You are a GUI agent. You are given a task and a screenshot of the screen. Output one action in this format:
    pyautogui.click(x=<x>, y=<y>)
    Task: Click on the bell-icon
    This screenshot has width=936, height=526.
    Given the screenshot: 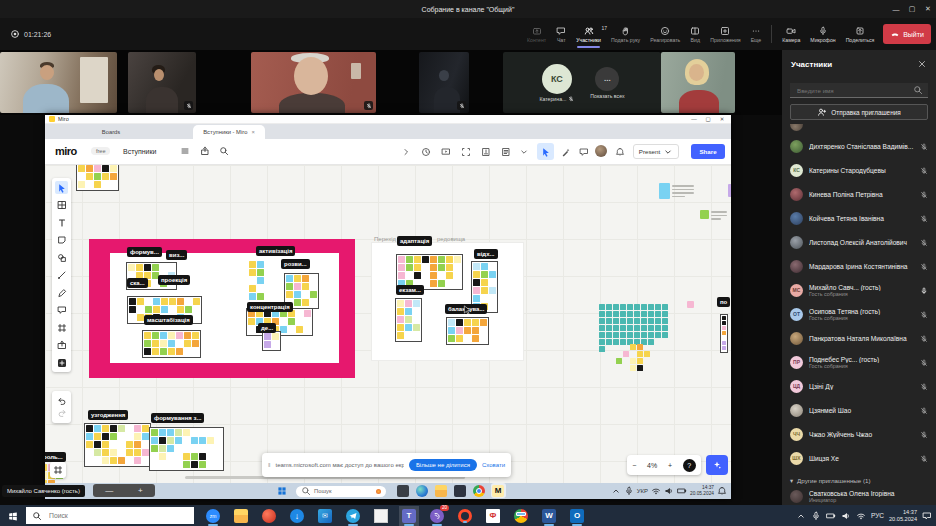 What is the action you would take?
    pyautogui.click(x=620, y=152)
    